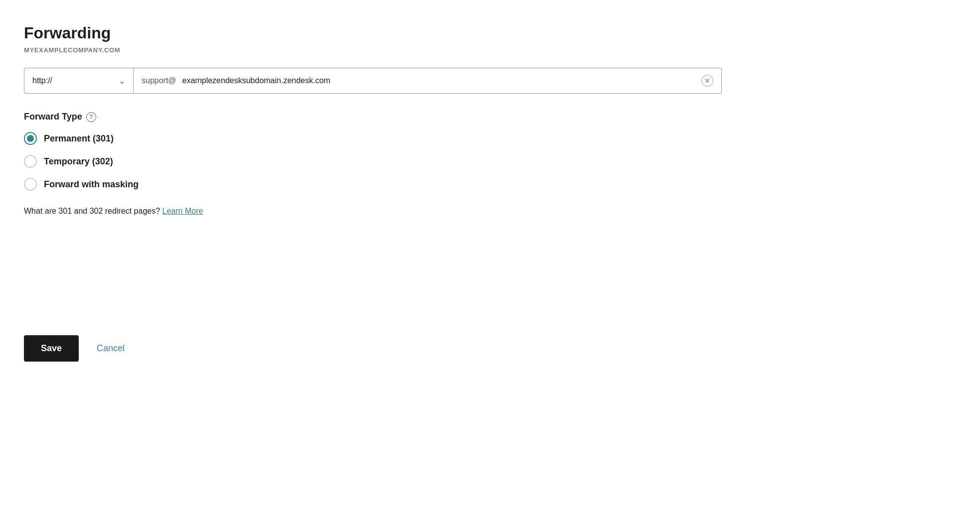 This screenshot has width=980, height=519. I want to click on redirect-info: What are 301 and 302 redirect pages? Lea…, so click(490, 211).